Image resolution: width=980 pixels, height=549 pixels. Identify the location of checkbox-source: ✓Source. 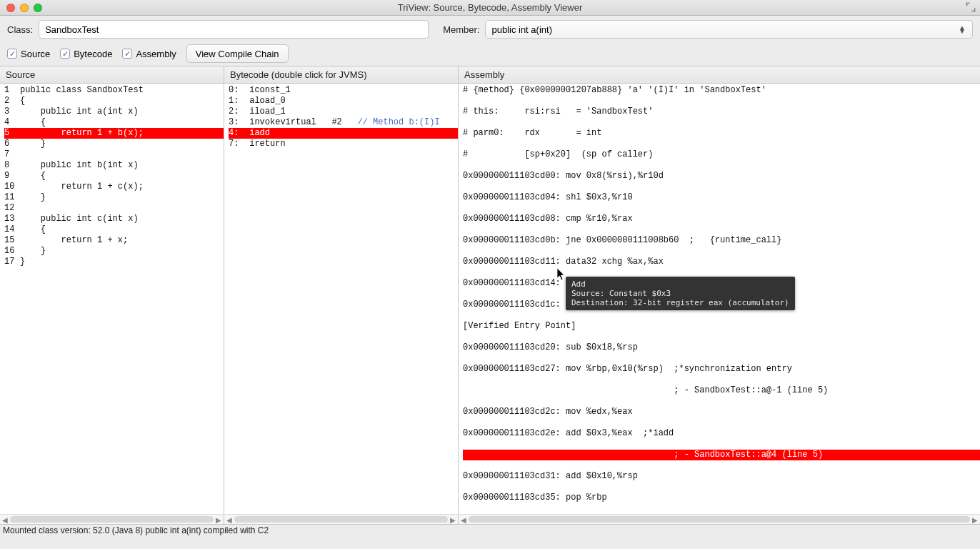
(29, 54).